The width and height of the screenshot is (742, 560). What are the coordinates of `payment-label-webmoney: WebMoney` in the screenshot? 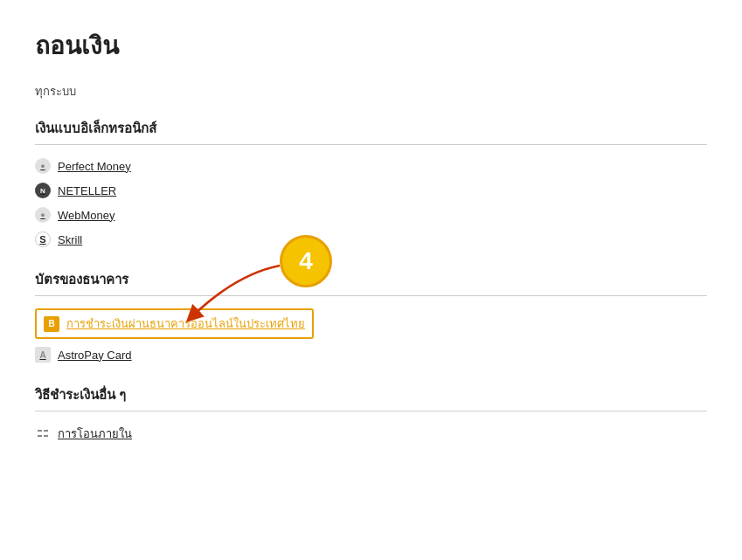 It's located at (87, 215).